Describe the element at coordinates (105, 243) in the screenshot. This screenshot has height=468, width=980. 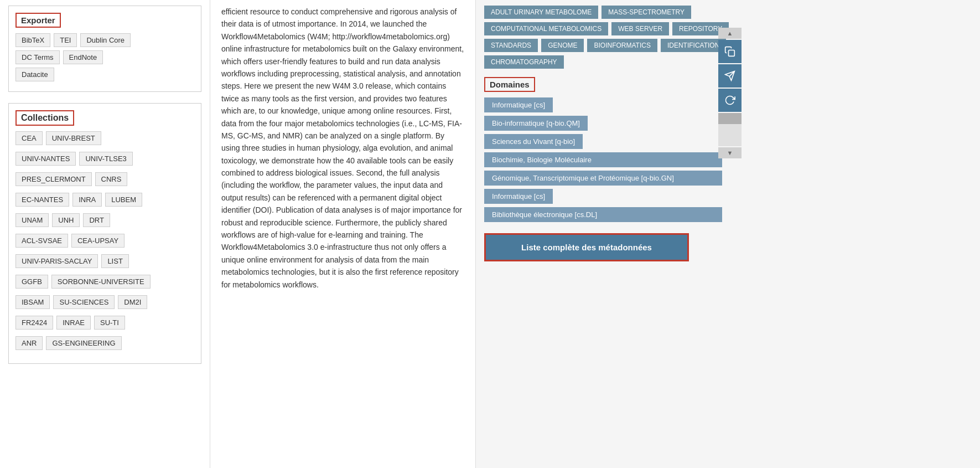
I see `collections-tags: CEAUNIV-BRESTUNIV-NANTESUNIV-TLSE3PRES_C…` at that location.